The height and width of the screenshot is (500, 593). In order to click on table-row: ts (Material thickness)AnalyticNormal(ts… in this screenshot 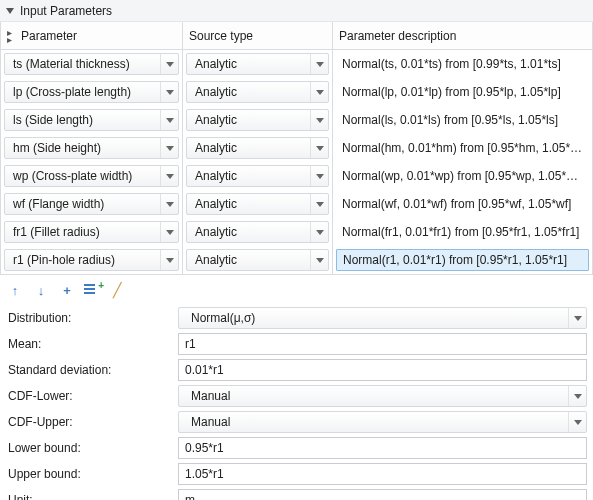, I will do `click(296, 64)`.